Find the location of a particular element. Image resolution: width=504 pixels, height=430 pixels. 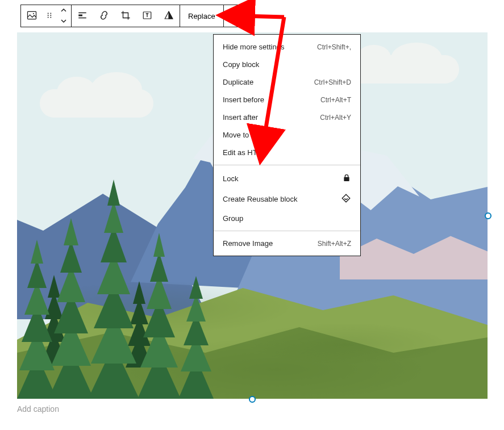

menu-item-label: Move to is located at coordinates (236, 135).